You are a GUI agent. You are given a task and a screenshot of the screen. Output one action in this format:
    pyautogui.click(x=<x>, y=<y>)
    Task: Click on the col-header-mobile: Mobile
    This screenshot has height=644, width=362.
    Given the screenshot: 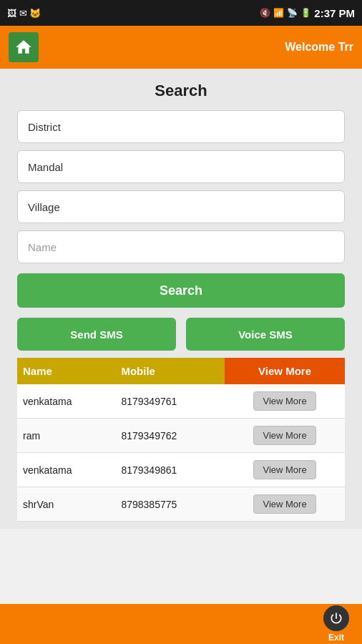 What is the action you would take?
    pyautogui.click(x=170, y=371)
    